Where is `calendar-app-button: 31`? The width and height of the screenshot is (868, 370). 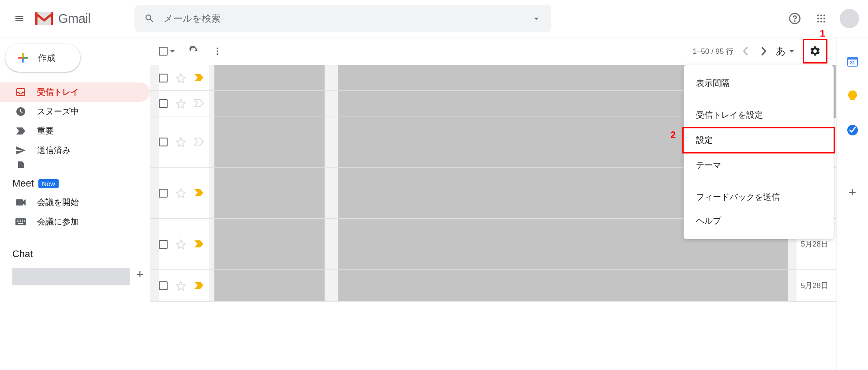
calendar-app-button: 31 is located at coordinates (853, 61).